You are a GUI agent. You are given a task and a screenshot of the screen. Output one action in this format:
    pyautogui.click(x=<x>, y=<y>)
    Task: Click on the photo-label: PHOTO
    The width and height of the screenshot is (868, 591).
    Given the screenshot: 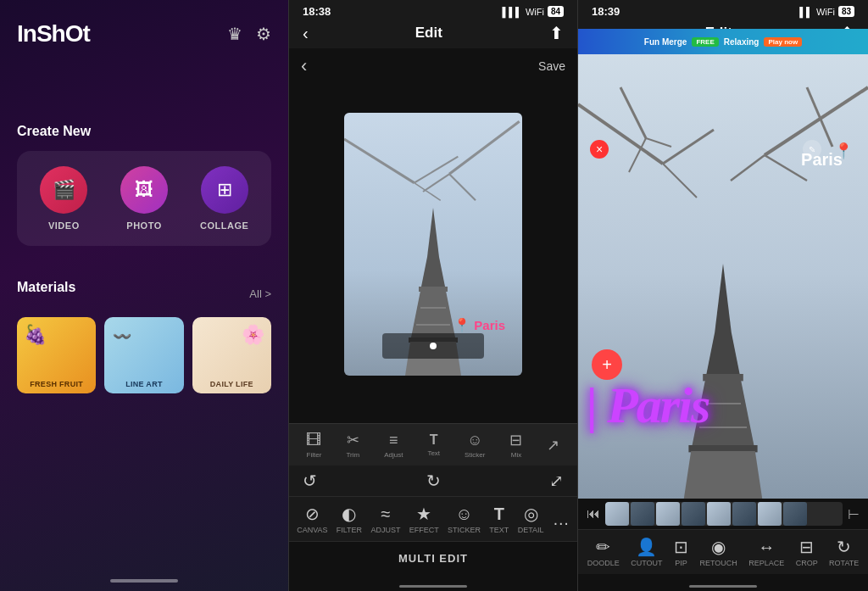 What is the action you would take?
    pyautogui.click(x=144, y=226)
    